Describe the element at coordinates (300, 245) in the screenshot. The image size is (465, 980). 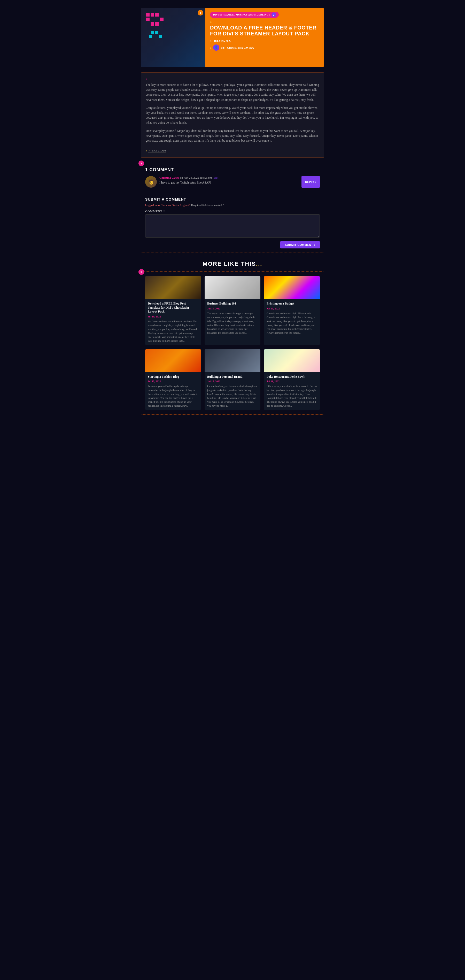
I see `submit-comment-button: SUBMIT COMMENT ›` at that location.